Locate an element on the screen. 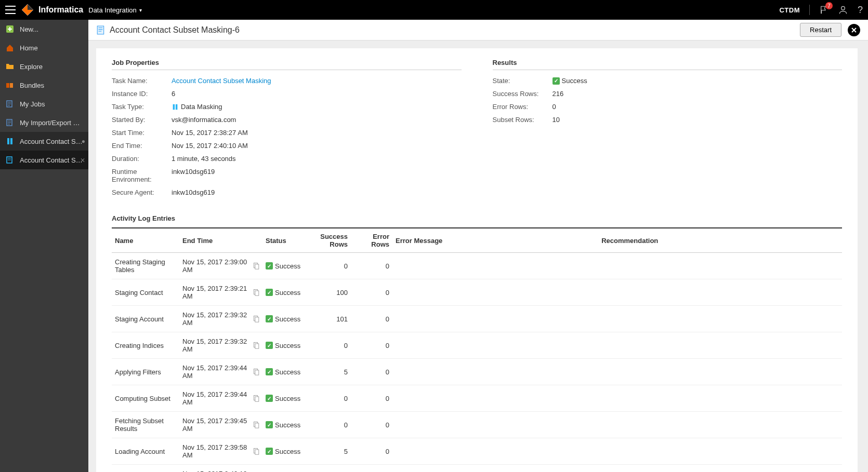 The width and height of the screenshot is (868, 472). col-error-rows: Error Rows is located at coordinates (372, 240).